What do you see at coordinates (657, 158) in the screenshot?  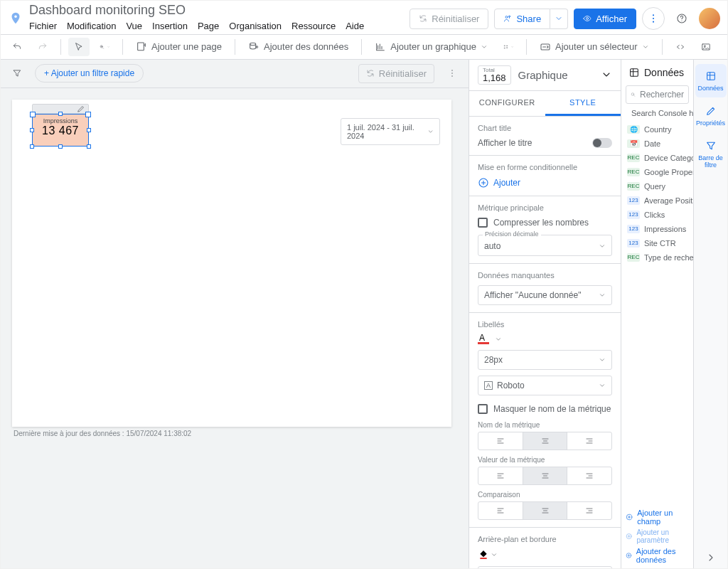 I see `field-device-category: RECDevice Category` at bounding box center [657, 158].